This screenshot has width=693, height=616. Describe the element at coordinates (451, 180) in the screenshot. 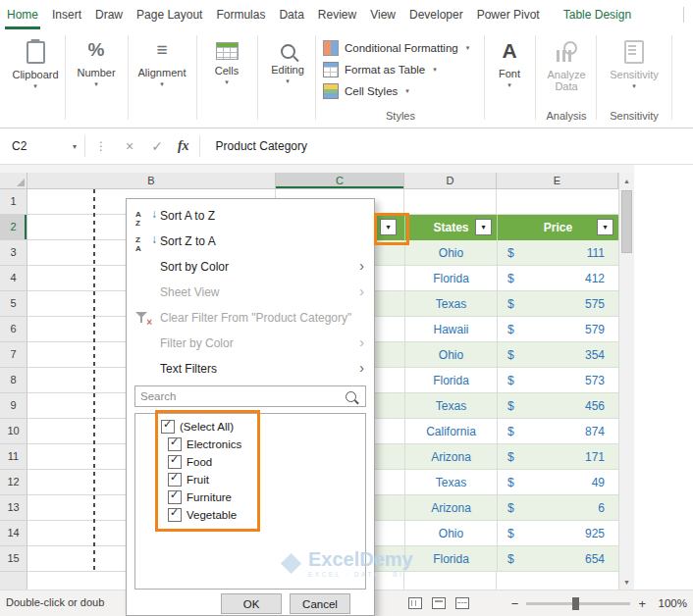

I see `column-header-d: D` at that location.